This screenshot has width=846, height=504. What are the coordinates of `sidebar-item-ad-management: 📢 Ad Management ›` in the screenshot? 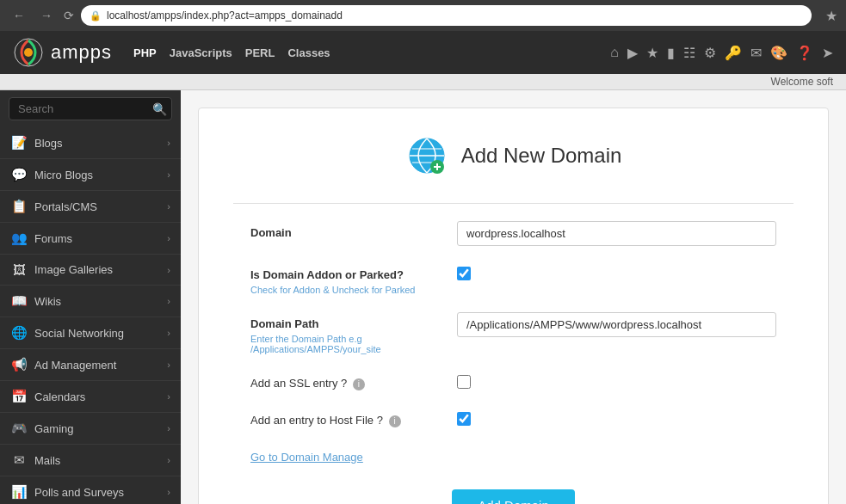 It's located at (90, 365).